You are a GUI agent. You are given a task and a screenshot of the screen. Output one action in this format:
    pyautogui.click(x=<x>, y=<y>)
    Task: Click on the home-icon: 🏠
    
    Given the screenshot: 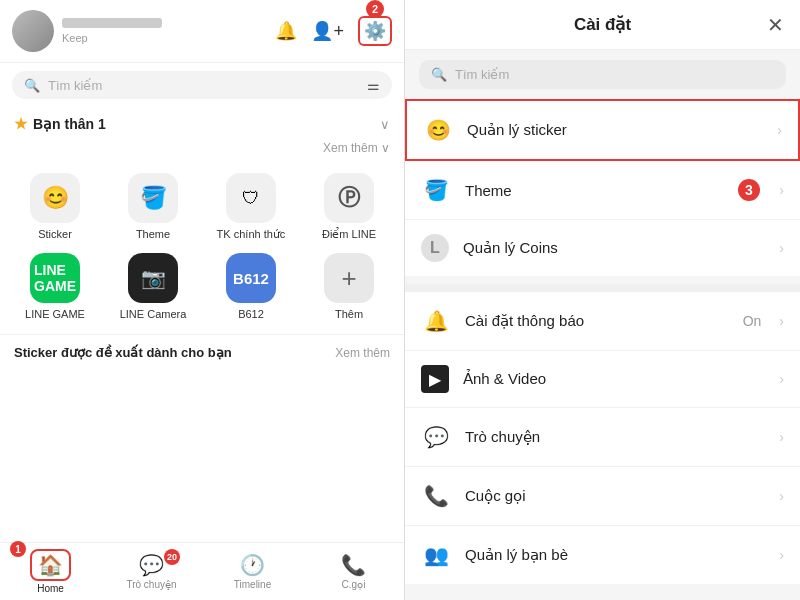 What is the action you would take?
    pyautogui.click(x=50, y=565)
    